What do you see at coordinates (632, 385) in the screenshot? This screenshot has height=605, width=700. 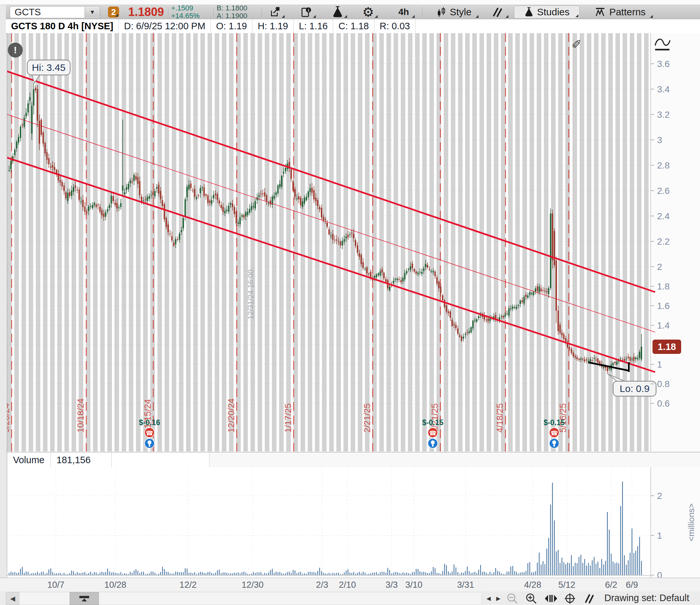 I see `low-callout: Lo: 0.9` at bounding box center [632, 385].